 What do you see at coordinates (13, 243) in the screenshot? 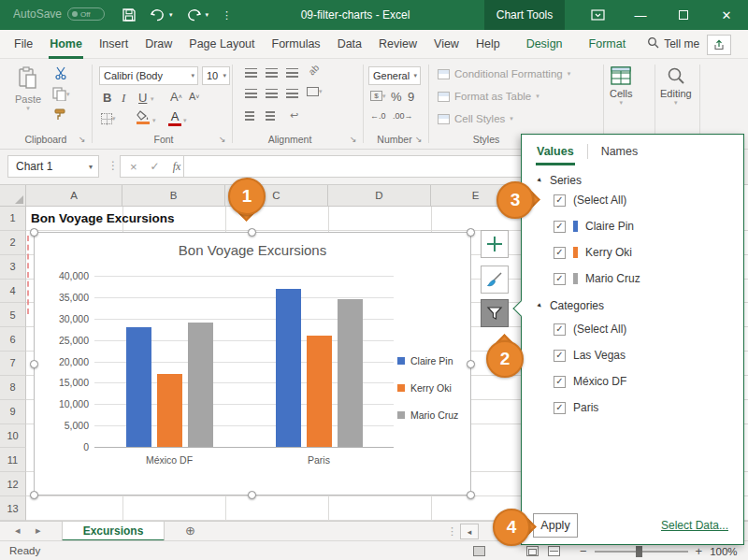
I see `row-header-2: 2` at bounding box center [13, 243].